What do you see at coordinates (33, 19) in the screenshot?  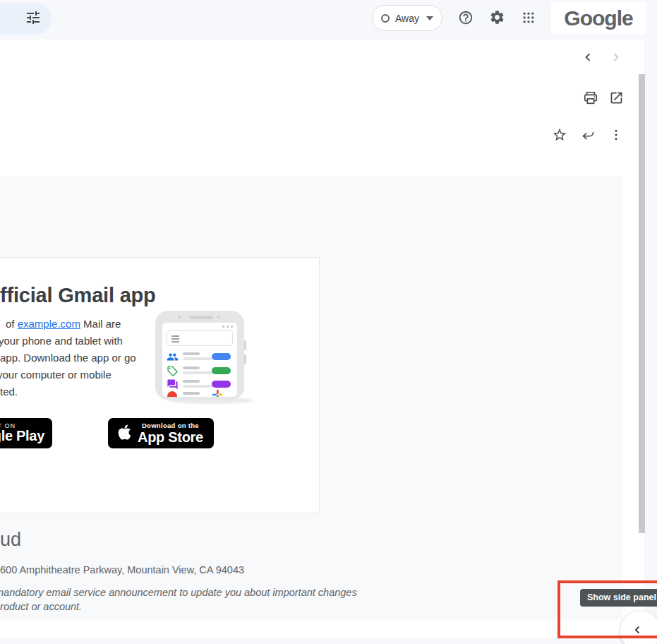 I see `tune-icon` at bounding box center [33, 19].